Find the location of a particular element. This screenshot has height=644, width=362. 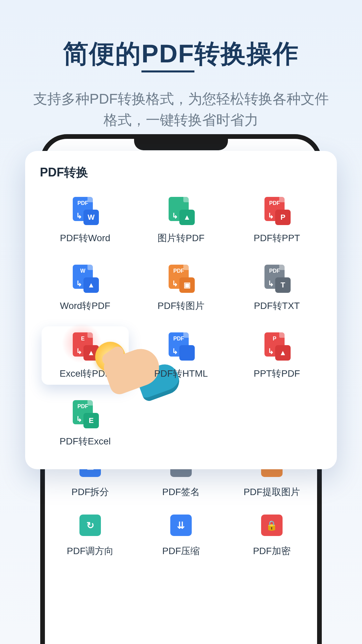

bg-tool-label: PDF调方向 is located at coordinates (90, 551).